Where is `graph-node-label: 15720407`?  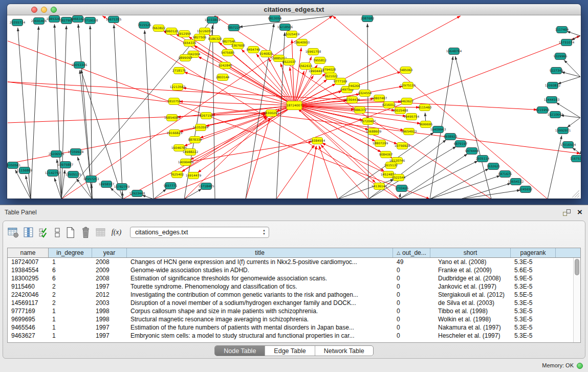
graph-node-label: 15720407 is located at coordinates (368, 121).